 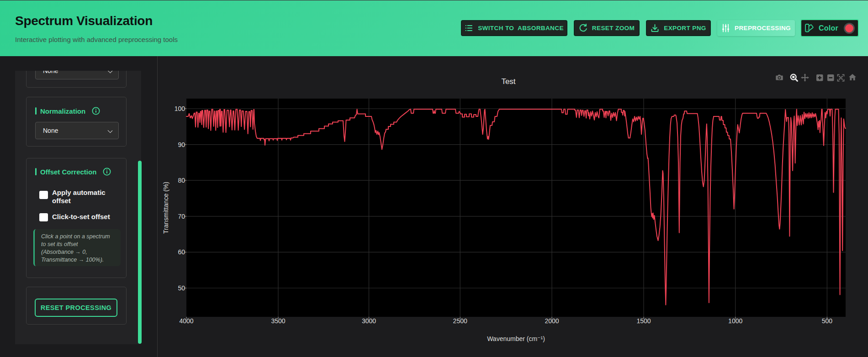 I want to click on svg-text: 70, so click(x=181, y=216).